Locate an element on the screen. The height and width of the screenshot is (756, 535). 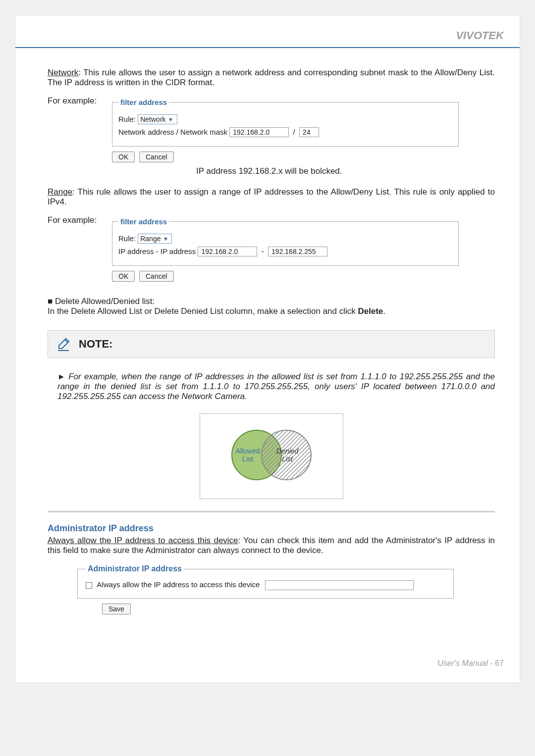
always-allow-checkbox is located at coordinates (89, 585).